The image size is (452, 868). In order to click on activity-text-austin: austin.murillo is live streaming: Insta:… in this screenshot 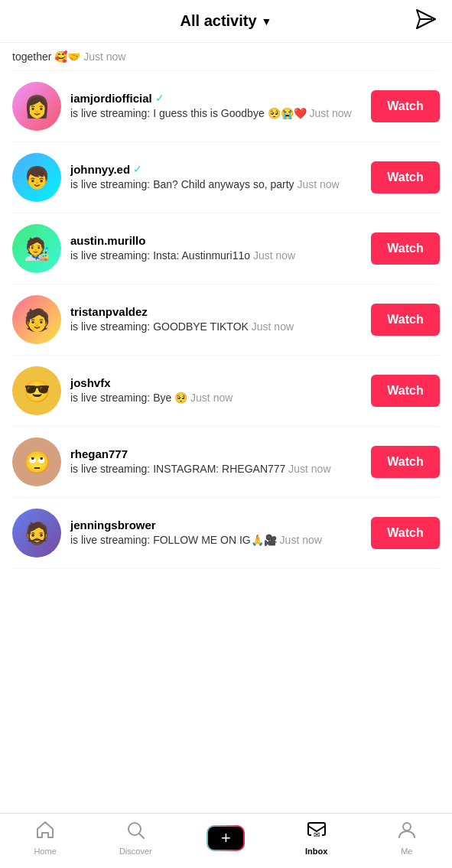, I will do `click(216, 249)`.